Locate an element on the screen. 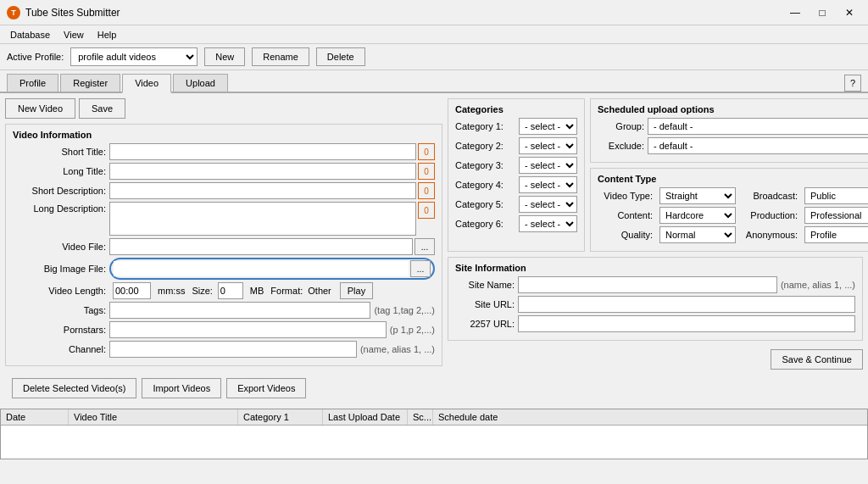  cat-1-label: Category 1: is located at coordinates (487, 126).